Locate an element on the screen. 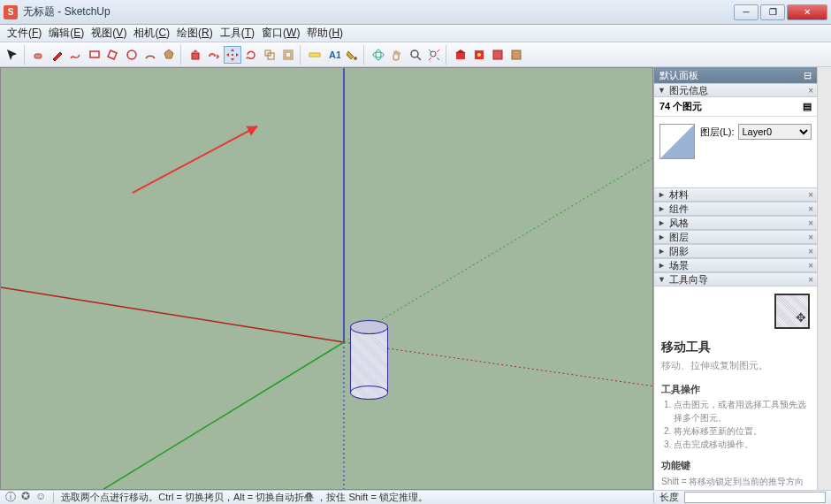 The width and height of the screenshot is (831, 504). text-tool: A1 is located at coordinates (333, 55).